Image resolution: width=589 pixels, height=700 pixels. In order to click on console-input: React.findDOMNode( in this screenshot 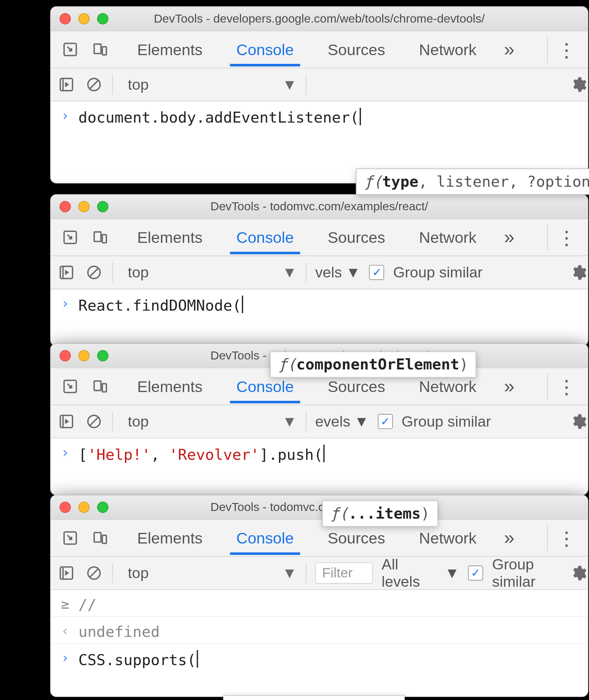, I will do `click(161, 305)`.